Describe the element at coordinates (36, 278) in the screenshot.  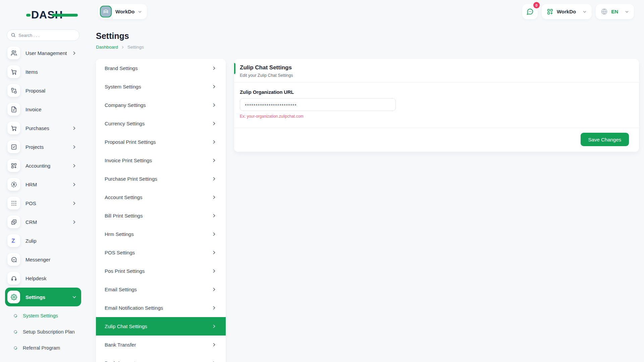
I see `sidebar-item-label: Helpdesk` at that location.